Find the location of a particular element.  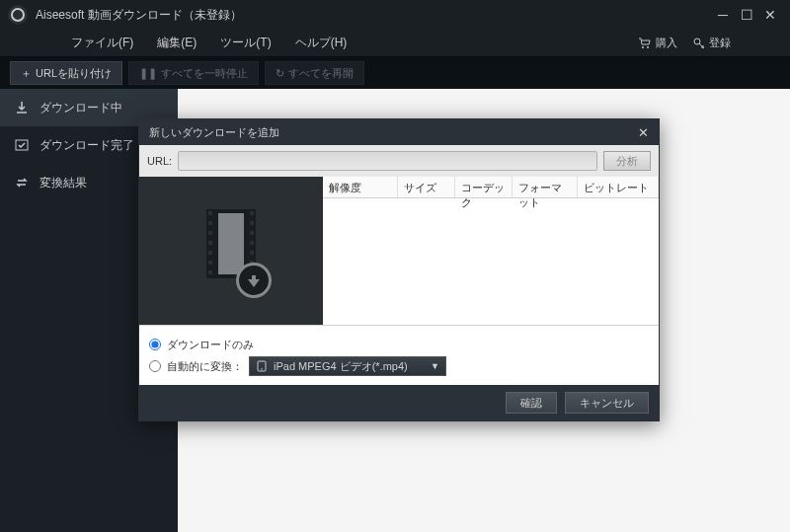

url-label: URL: is located at coordinates (160, 161).